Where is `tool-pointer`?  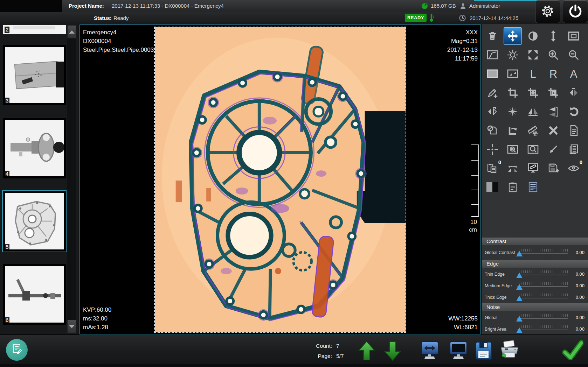 tool-pointer is located at coordinates (553, 149).